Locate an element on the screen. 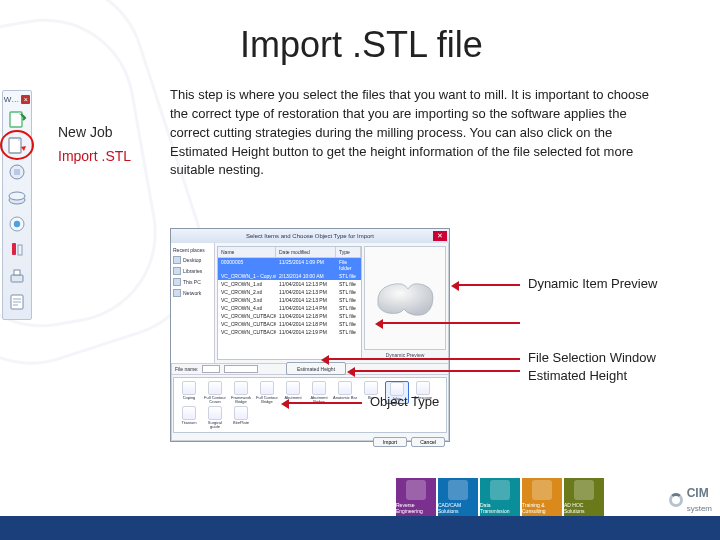 This screenshot has width=720, height=540. tooth-preview-icon is located at coordinates (405, 298).